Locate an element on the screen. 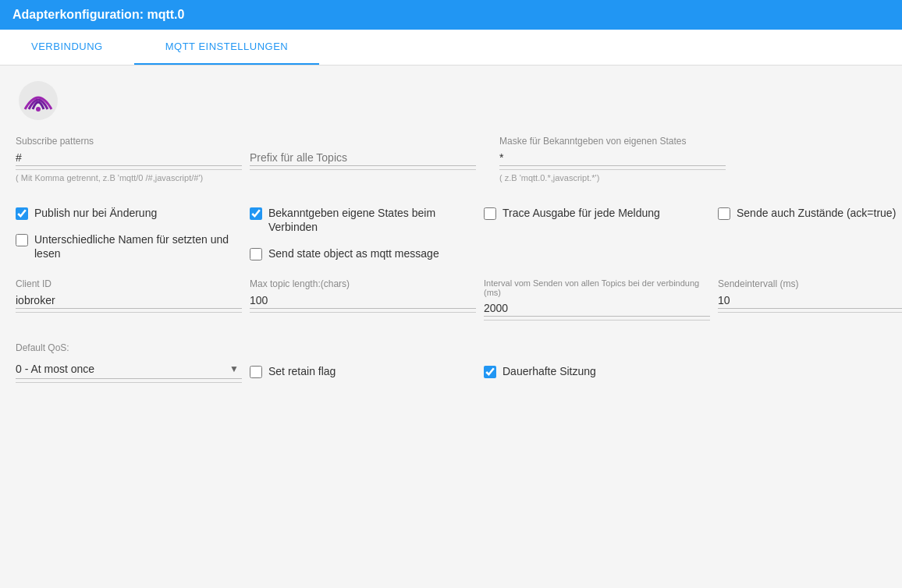 This screenshot has height=588, width=902. prefix-label is located at coordinates (363, 141).